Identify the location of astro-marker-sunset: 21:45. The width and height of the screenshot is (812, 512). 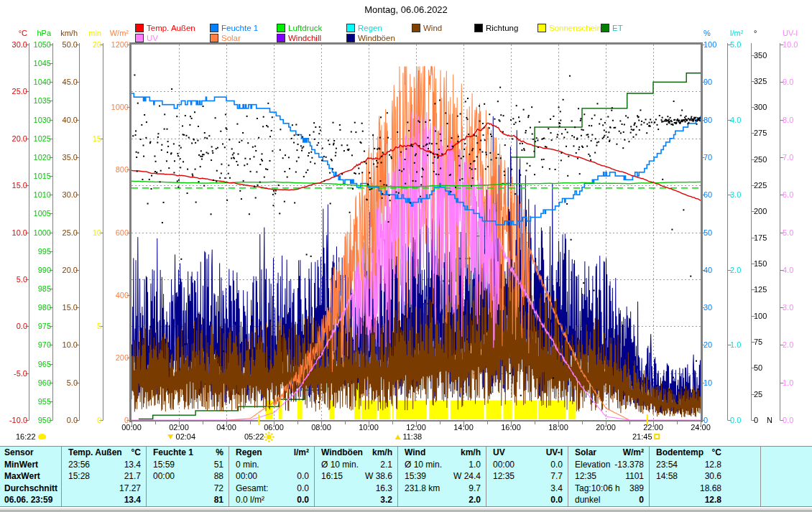
(647, 437).